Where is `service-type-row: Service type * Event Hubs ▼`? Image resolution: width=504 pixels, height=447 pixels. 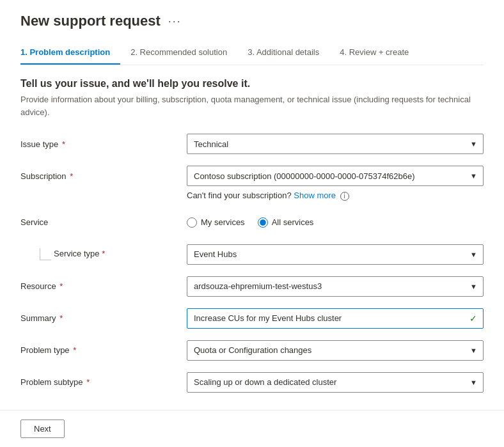 service-type-row: Service type * Event Hubs ▼ is located at coordinates (252, 255).